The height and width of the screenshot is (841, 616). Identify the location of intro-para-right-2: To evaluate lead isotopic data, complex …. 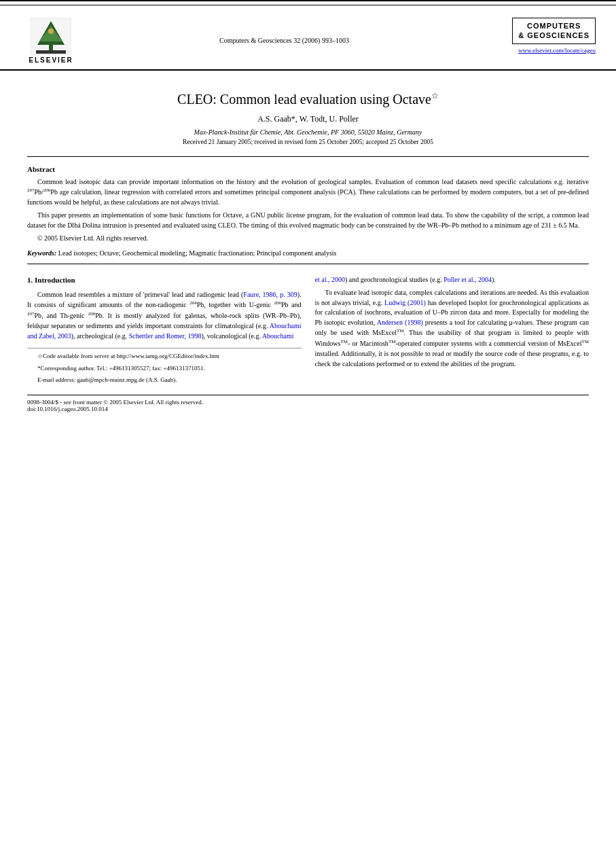
(452, 329).